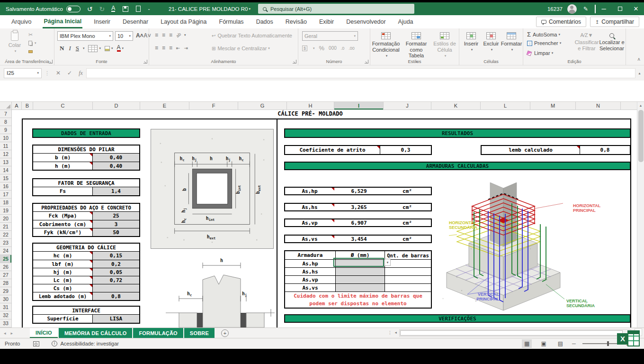  What do you see at coordinates (408, 272) in the screenshot?
I see `barras-as-hs-qnt-input` at bounding box center [408, 272].